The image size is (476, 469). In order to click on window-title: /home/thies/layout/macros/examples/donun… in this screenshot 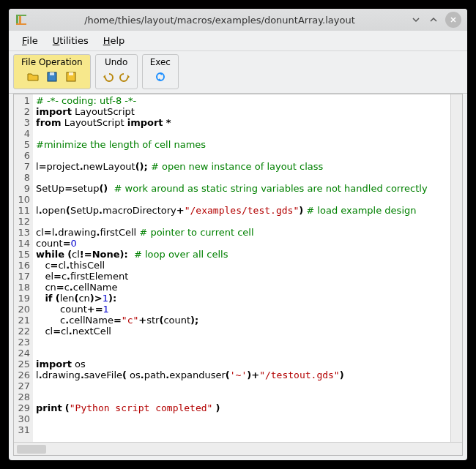, I will do `click(220, 20)`.